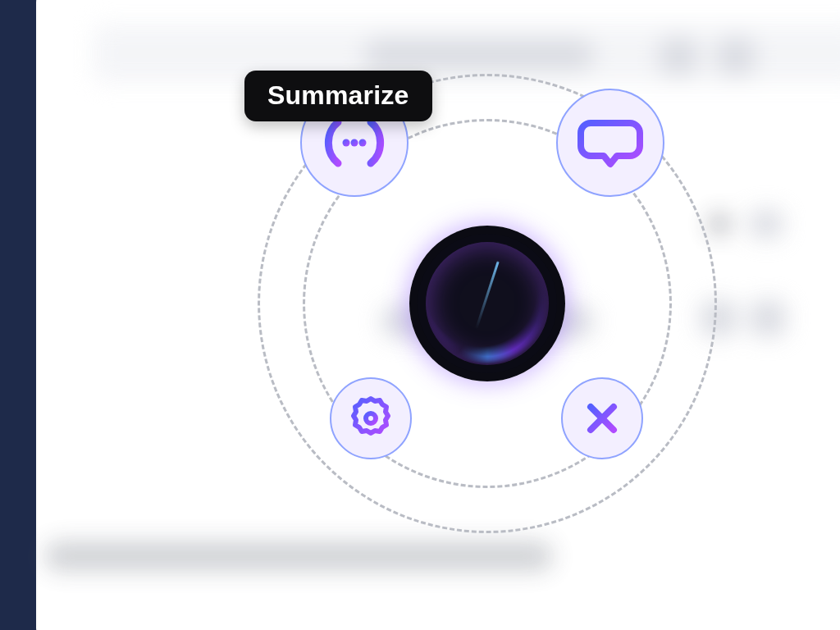  I want to click on close-button, so click(602, 418).